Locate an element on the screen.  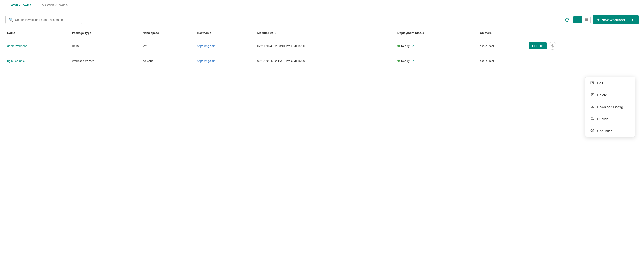
cell-clusters-1: eks-cluster is located at coordinates (502, 46).